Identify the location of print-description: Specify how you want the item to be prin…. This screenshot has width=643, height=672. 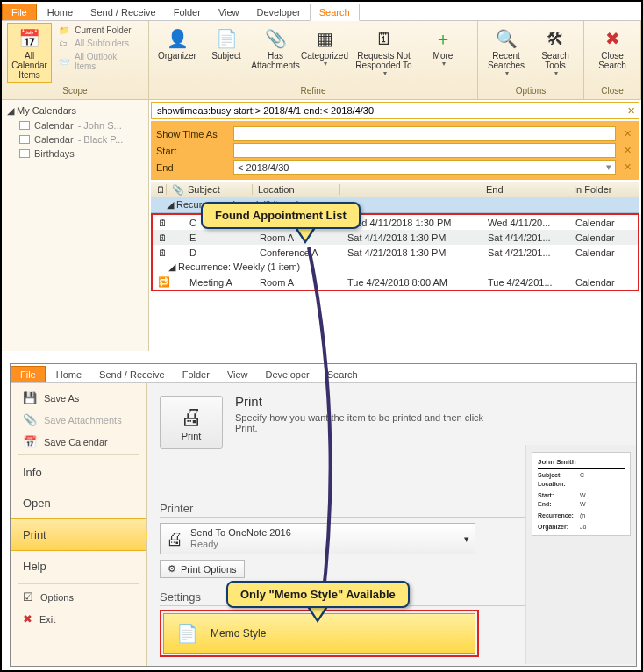
(367, 423).